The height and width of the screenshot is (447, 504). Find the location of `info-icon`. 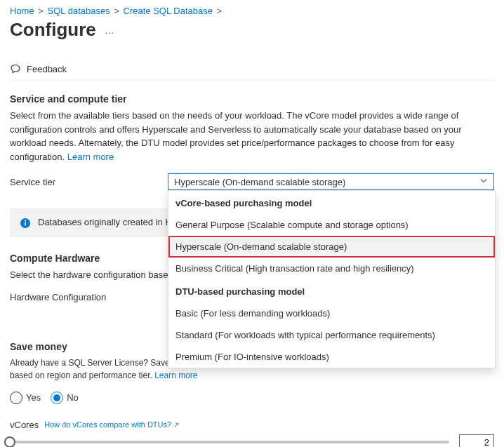

info-icon is located at coordinates (25, 223).